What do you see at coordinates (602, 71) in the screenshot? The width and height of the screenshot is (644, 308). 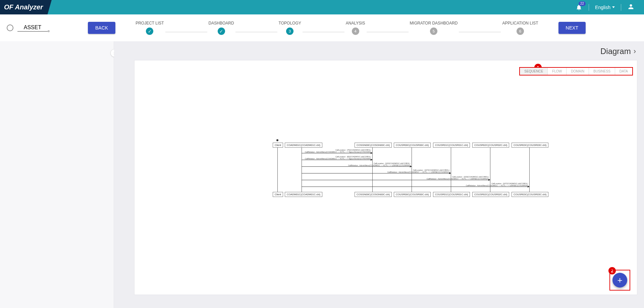 I see `tab-business: BUSINESS` at bounding box center [602, 71].